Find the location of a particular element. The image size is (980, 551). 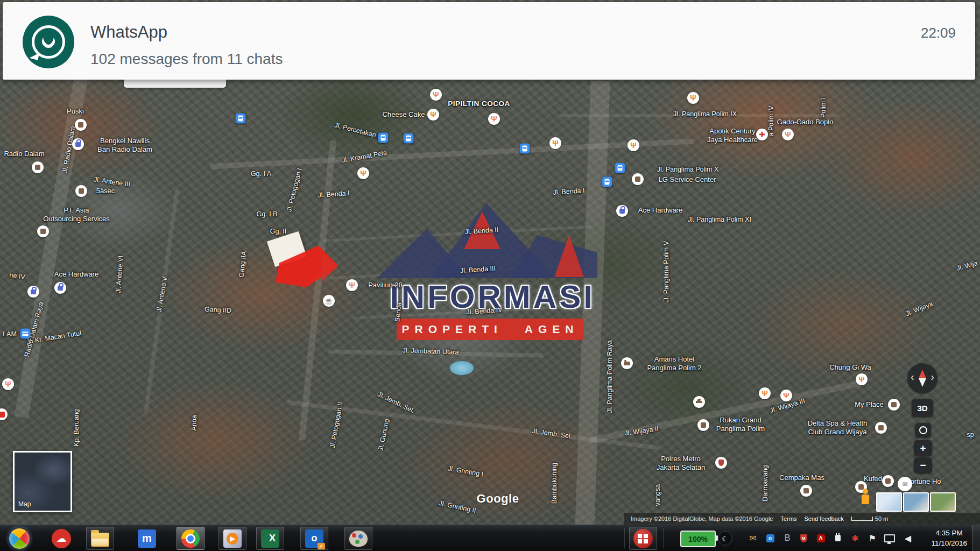

cloudapp-button: ☁ is located at coordinates (61, 538).